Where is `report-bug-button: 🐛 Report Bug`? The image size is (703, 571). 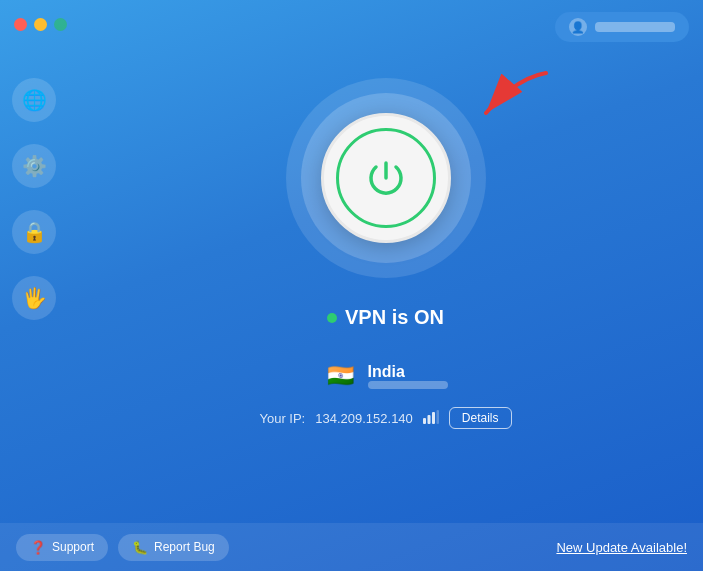 report-bug-button: 🐛 Report Bug is located at coordinates (174, 548).